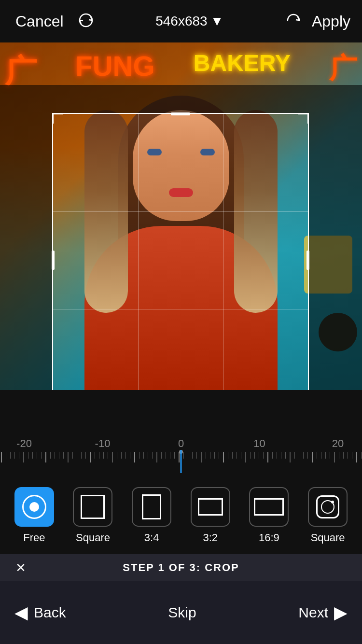  I want to click on crop-option-169: 16:9, so click(269, 516).